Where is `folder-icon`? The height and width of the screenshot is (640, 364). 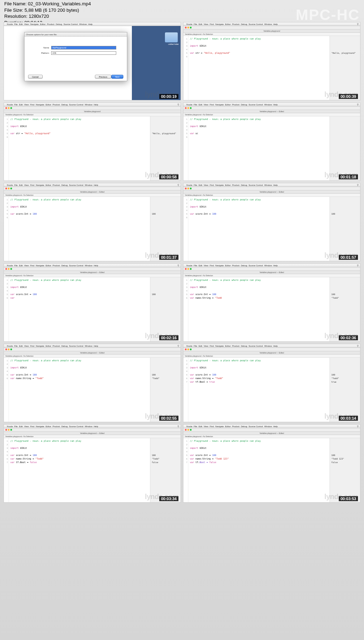
folder-icon is located at coordinates (171, 37).